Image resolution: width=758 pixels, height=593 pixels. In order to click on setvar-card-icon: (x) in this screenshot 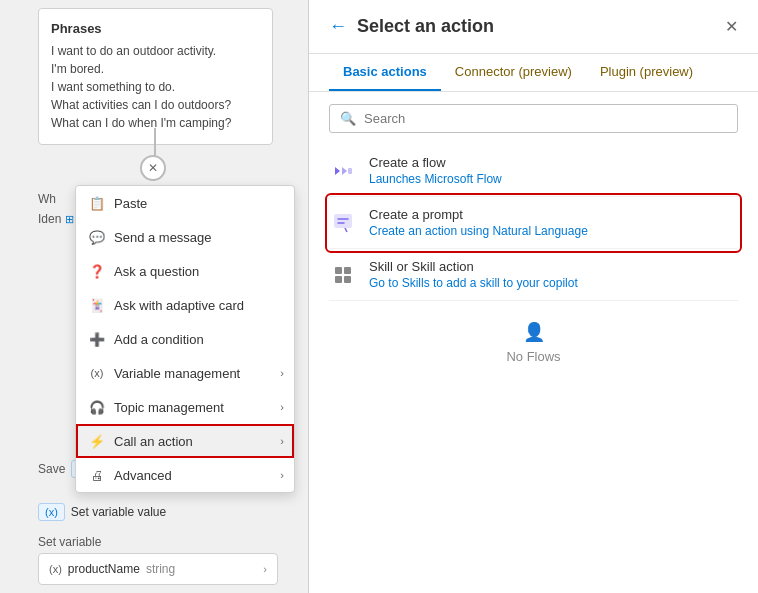, I will do `click(56, 569)`.